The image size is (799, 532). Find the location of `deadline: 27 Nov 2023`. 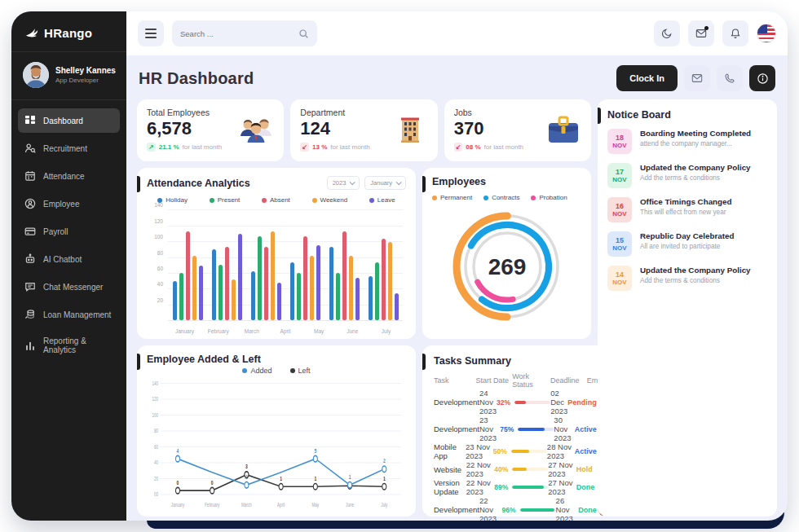

deadline: 27 Nov 2023 is located at coordinates (563, 487).